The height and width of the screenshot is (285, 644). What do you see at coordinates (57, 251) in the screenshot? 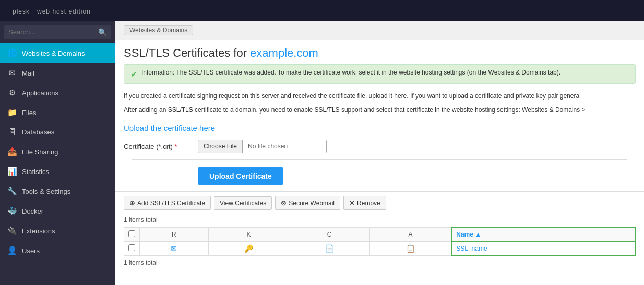
I see `sidebar-item-users: 👤 Users` at bounding box center [57, 251].